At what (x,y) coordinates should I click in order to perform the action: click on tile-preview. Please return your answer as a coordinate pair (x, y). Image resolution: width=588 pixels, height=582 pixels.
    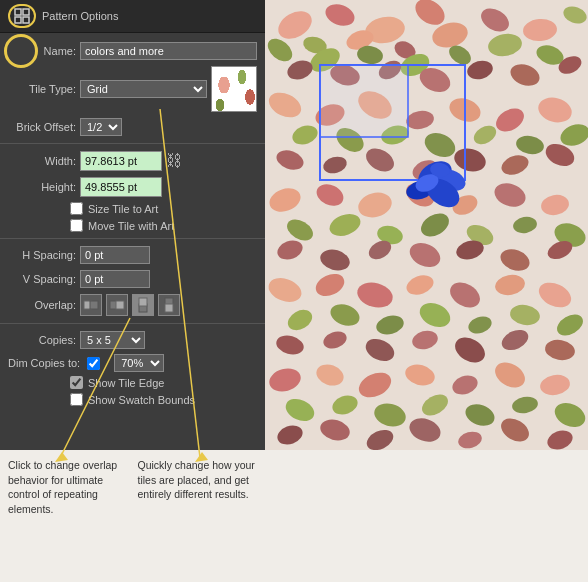
    Looking at the image, I should click on (234, 89).